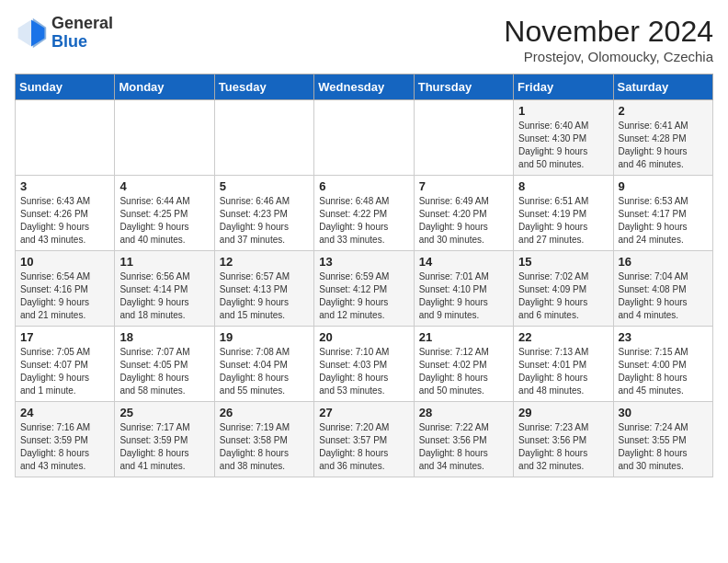  Describe the element at coordinates (65, 213) in the screenshot. I see `calendar-cell: 3Sunrise: 6:43 AM Sunset: 4:26 PM Daylig…` at that location.